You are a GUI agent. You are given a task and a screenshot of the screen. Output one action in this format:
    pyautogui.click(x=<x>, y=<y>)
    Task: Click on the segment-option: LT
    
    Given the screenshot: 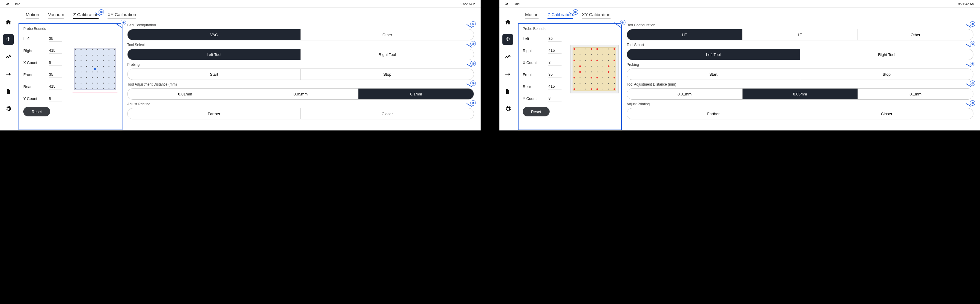 What is the action you would take?
    pyautogui.click(x=800, y=35)
    